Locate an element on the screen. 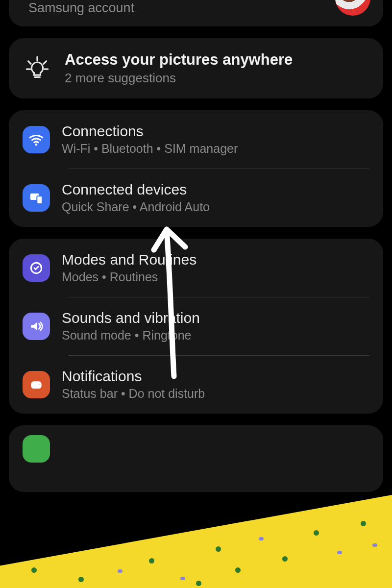 The image size is (392, 588). routines-icon is located at coordinates (36, 268).